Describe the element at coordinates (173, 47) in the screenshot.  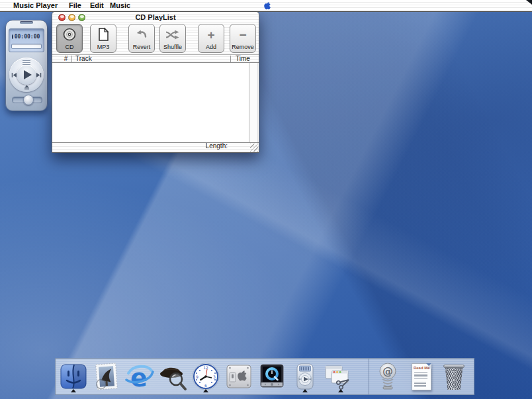
I see `shuffle-button-label: Shuffle` at that location.